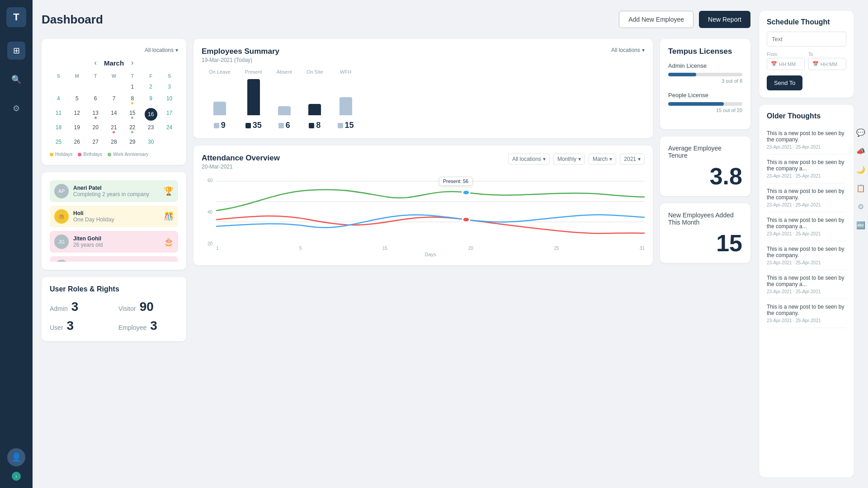  I want to click on table-icon: 📋, so click(861, 188).